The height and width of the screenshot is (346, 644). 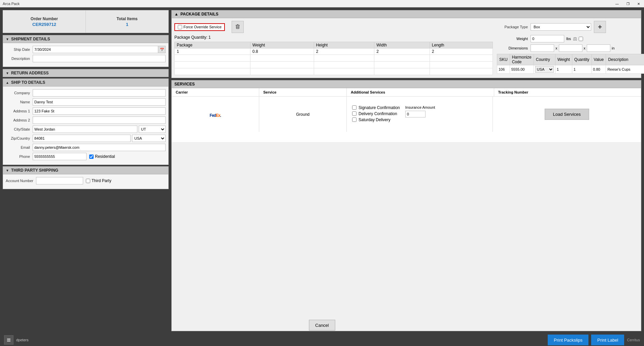 What do you see at coordinates (99, 111) in the screenshot?
I see `address1-input` at bounding box center [99, 111].